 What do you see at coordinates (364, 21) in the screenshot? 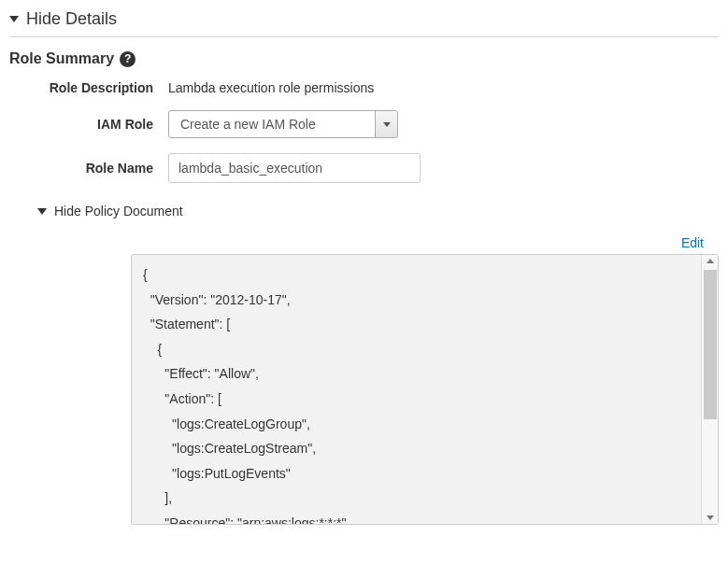
I see `hide-details-toggle: Hide Details` at bounding box center [364, 21].